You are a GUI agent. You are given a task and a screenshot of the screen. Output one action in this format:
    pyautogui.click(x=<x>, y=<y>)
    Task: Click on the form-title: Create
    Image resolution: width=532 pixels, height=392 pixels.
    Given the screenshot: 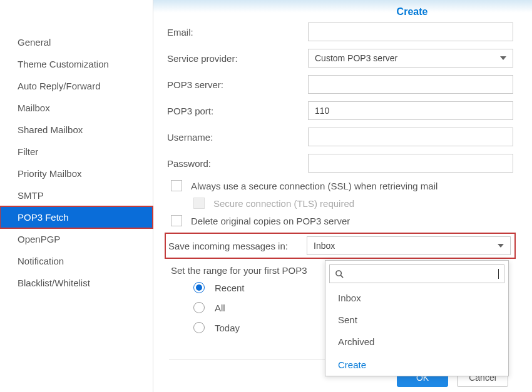 What is the action you would take?
    pyautogui.click(x=412, y=13)
    